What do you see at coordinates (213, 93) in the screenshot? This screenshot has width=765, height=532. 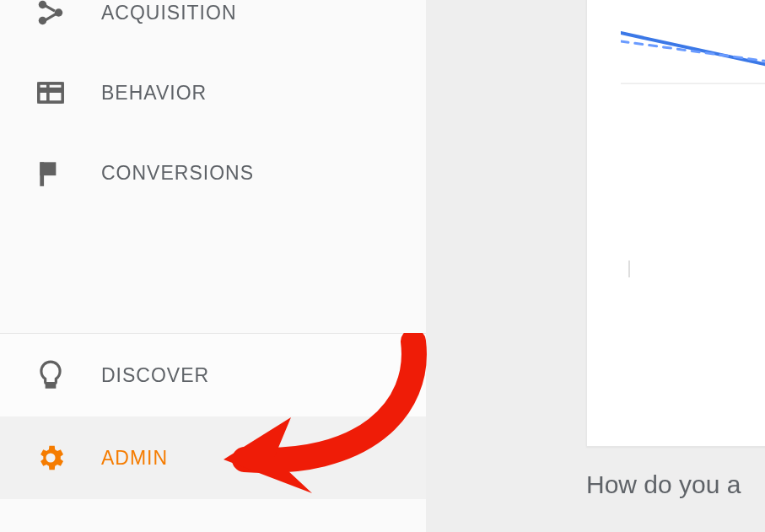 I see `sidebar-item-behavior: BEHAVIOR` at bounding box center [213, 93].